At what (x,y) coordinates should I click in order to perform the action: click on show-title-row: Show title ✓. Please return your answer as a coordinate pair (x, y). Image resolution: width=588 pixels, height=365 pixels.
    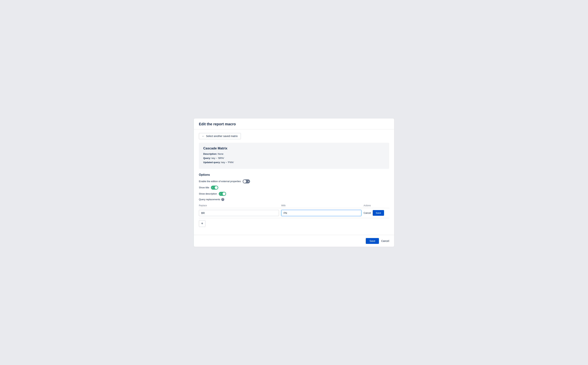
    Looking at the image, I should click on (294, 188).